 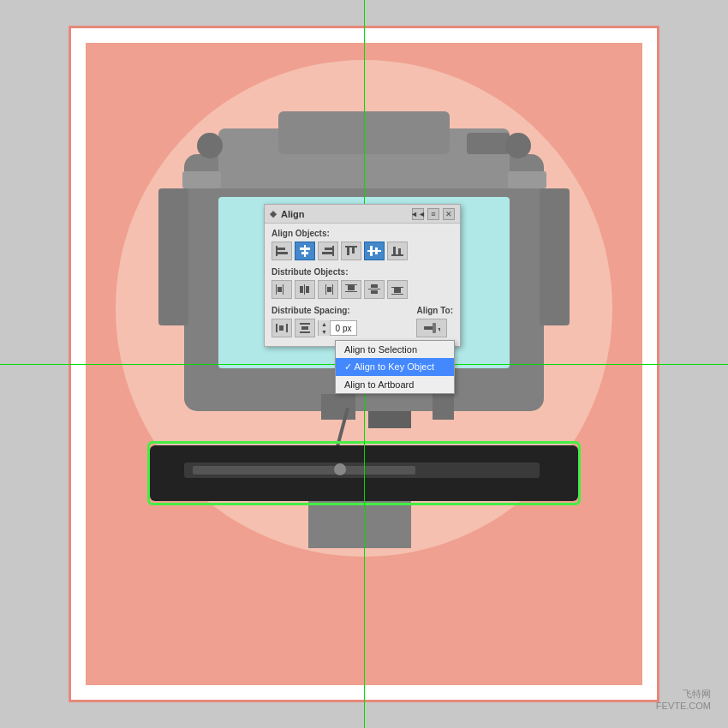 What do you see at coordinates (362, 214) in the screenshot?
I see `align-panel-titlebar: ◆ Align ◄◄ ≡ ✕` at bounding box center [362, 214].